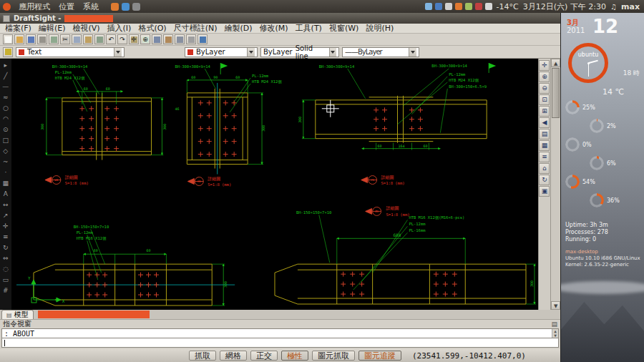 This screenshot has width=644, height=362. Describe the element at coordinates (119, 29) in the screenshot. I see `menubar-item: 插入(I)` at that location.